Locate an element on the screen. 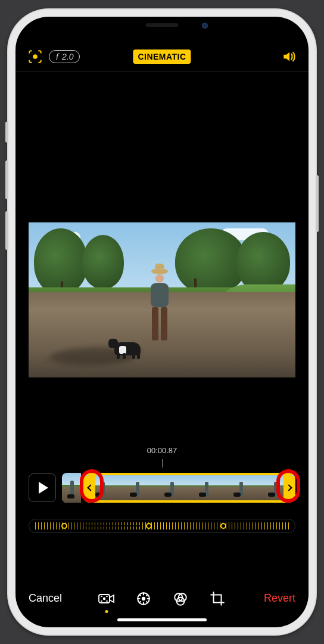 This screenshot has width=324, height=644. header-left-group: ƒ 2.0 is located at coordinates (54, 57).